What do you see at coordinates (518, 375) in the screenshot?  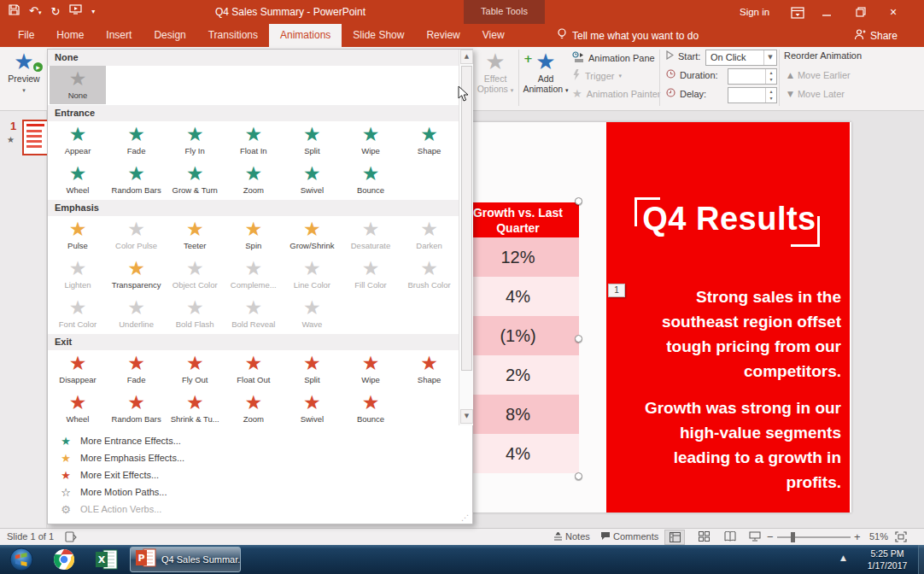 I see `table-cell: 2%` at bounding box center [518, 375].